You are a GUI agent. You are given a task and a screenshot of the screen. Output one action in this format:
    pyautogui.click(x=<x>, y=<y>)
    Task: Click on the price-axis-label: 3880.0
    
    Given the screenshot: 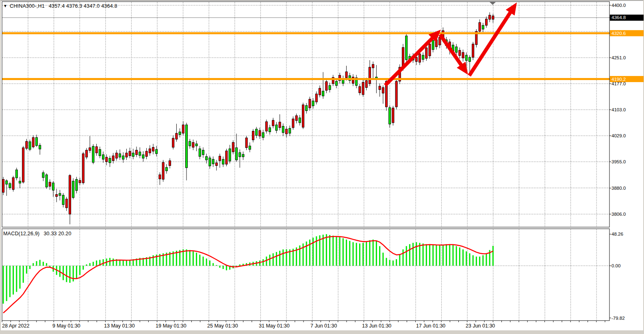 What is the action you would take?
    pyautogui.click(x=618, y=188)
    